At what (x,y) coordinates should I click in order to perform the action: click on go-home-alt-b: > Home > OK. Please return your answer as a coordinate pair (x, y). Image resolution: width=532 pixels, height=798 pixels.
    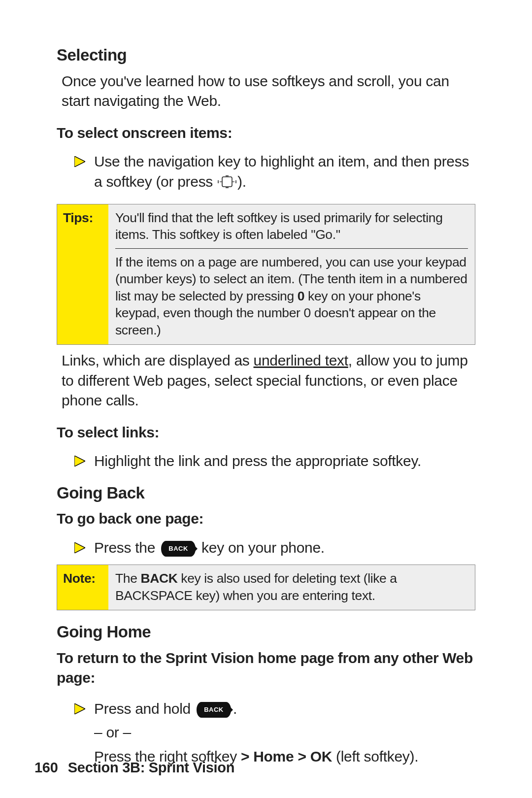
    Looking at the image, I should click on (287, 757).